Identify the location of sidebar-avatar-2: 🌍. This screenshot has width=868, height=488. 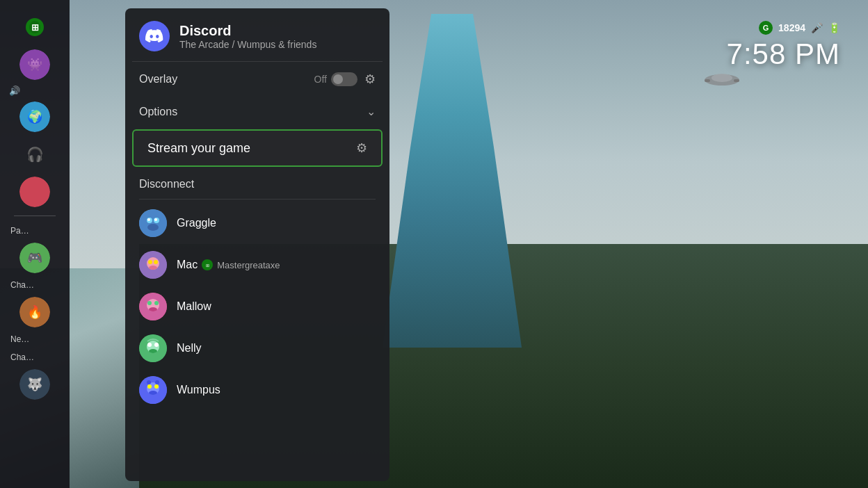
(35, 117).